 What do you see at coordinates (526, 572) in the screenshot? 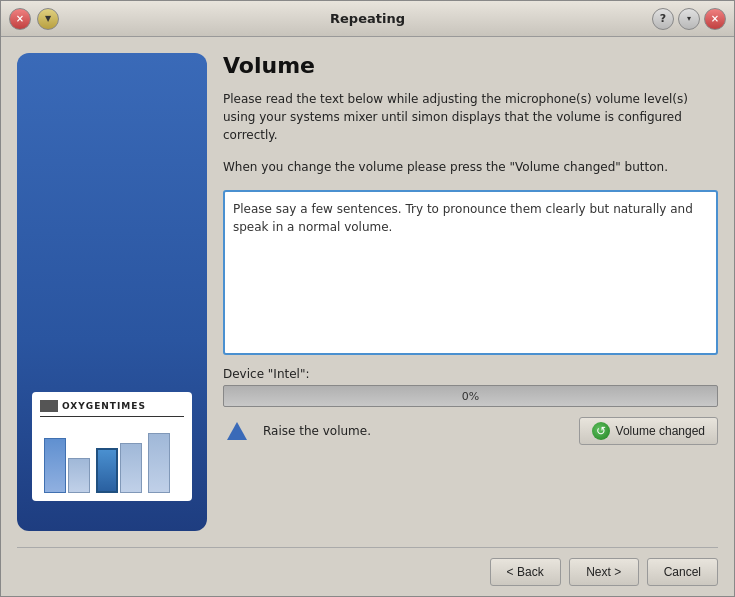
I see `back-button: < Back` at bounding box center [526, 572].